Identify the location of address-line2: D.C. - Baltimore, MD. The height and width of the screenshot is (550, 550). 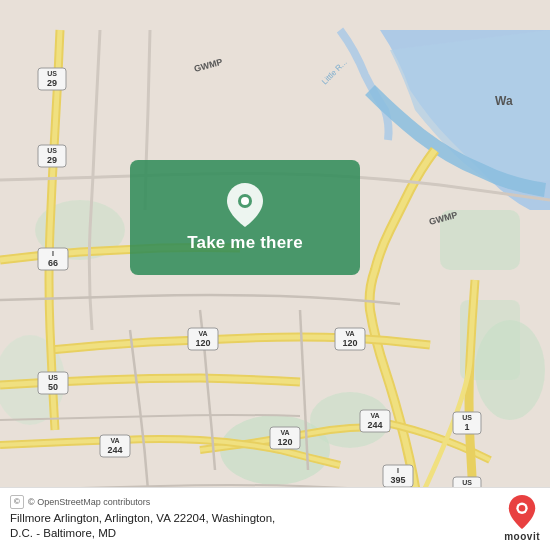
(63, 533).